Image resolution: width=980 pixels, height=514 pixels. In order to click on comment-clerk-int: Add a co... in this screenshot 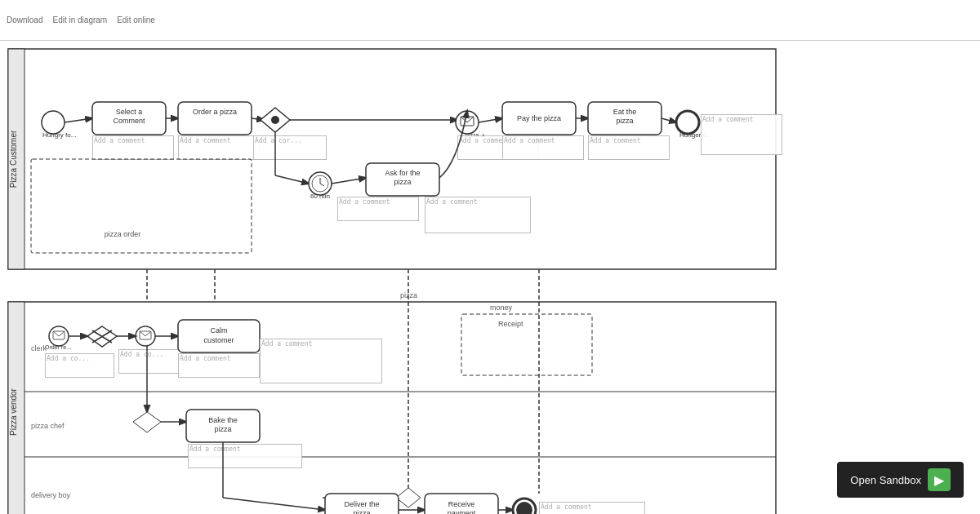, I will do `click(151, 361)`.